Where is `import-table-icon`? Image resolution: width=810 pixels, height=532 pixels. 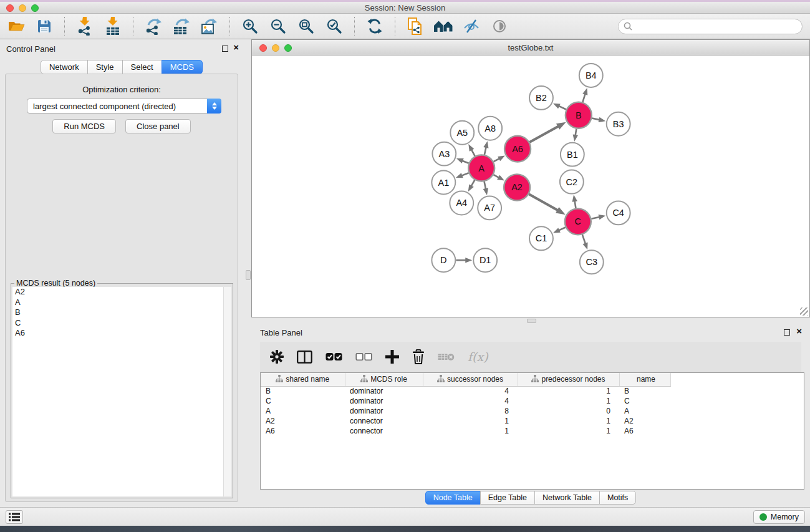
import-table-icon is located at coordinates (113, 26).